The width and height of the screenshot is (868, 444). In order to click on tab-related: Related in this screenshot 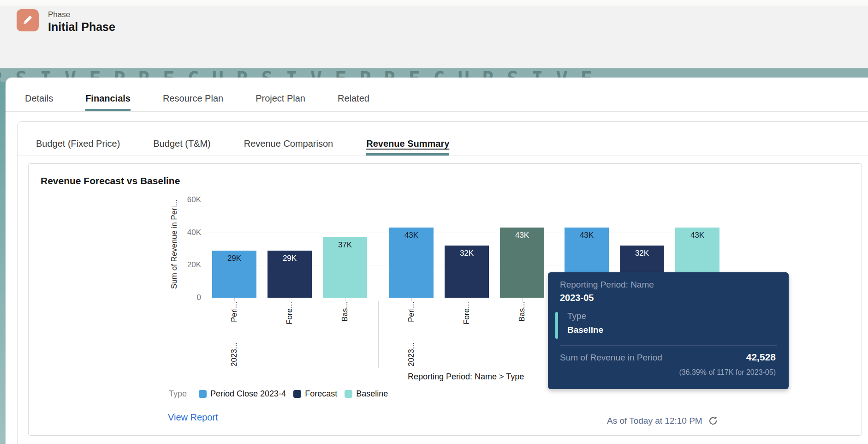, I will do `click(353, 102)`.